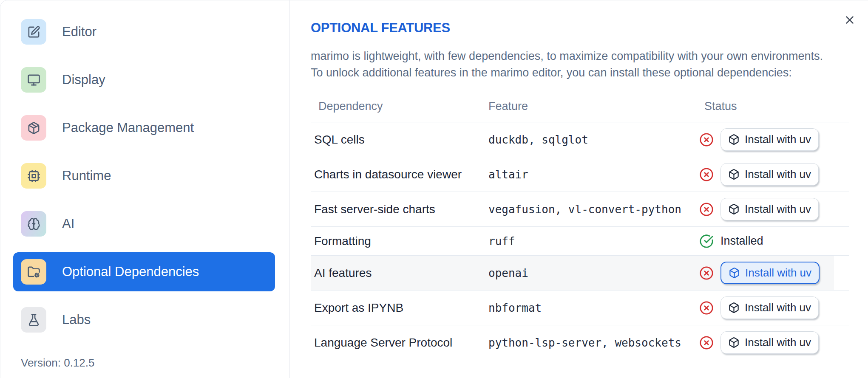 Image resolution: width=868 pixels, height=378 pixels. I want to click on dependency-cell: Export as IPYNB, so click(400, 308).